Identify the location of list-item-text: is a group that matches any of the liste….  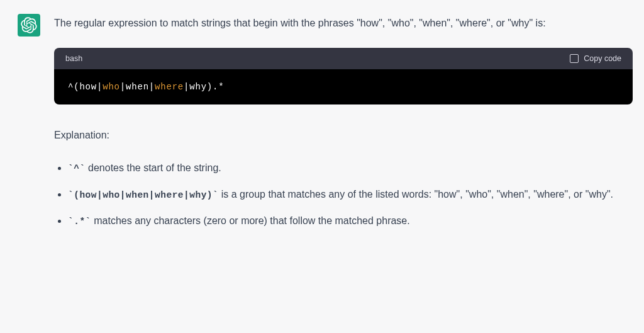
(416, 194).